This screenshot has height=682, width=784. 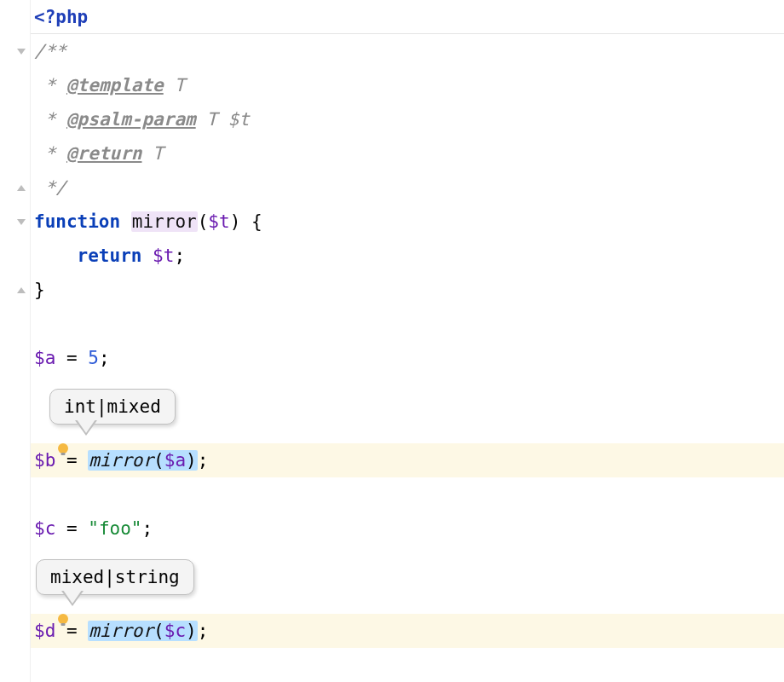 What do you see at coordinates (21, 290) in the screenshot?
I see `fold-marker-function-close` at bounding box center [21, 290].